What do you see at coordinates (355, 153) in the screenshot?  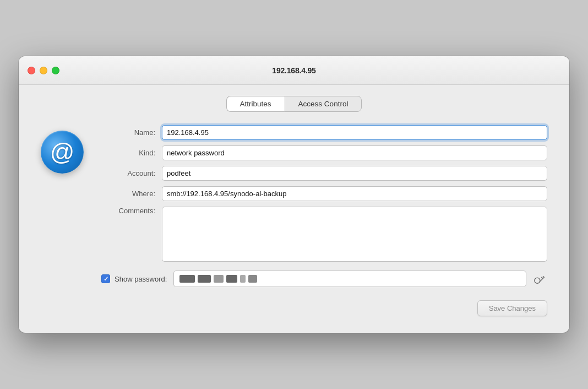 I see `kind-input` at bounding box center [355, 153].